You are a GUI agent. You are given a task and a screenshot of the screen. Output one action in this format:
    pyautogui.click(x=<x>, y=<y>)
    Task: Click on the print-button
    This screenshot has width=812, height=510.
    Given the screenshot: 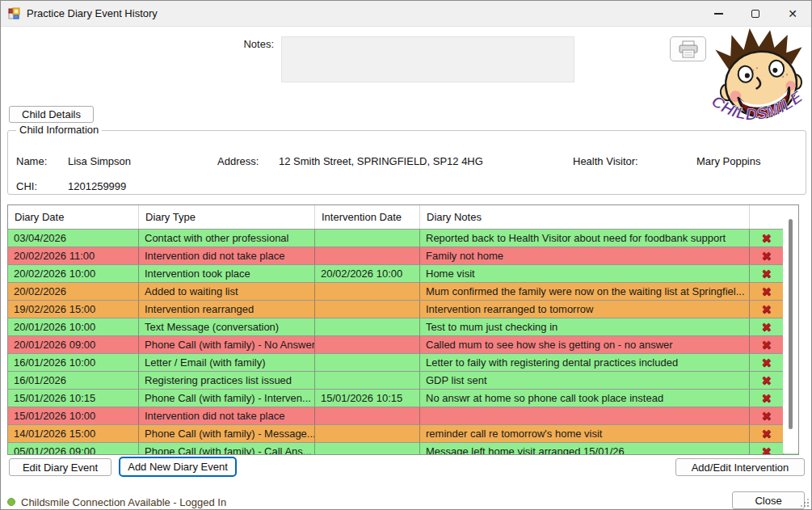 What is the action you would take?
    pyautogui.click(x=688, y=48)
    